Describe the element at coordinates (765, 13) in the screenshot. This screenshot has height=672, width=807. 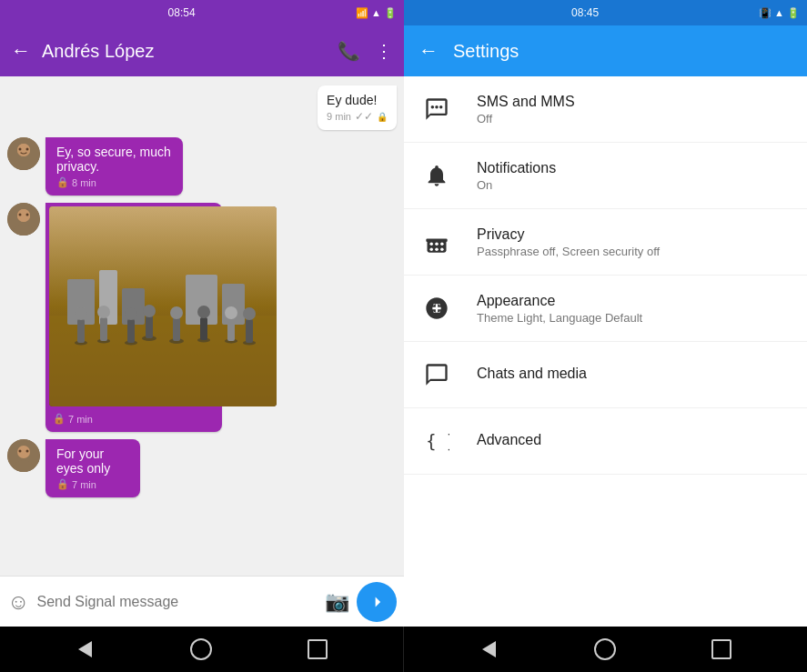
I see `vibrate-icon: 📳` at that location.